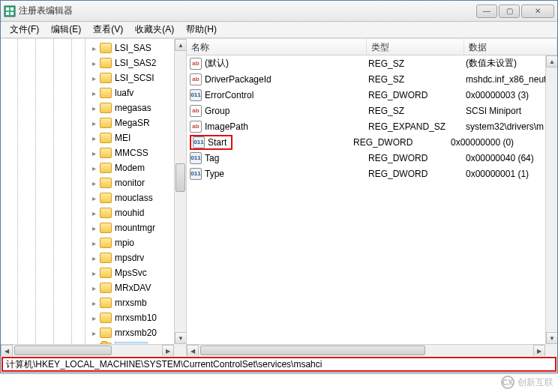 The height and width of the screenshot is (392, 558). What do you see at coordinates (87, 78) in the screenshot?
I see `tree-item-lsi_scsi: ▸LSI_SCSI` at bounding box center [87, 78].